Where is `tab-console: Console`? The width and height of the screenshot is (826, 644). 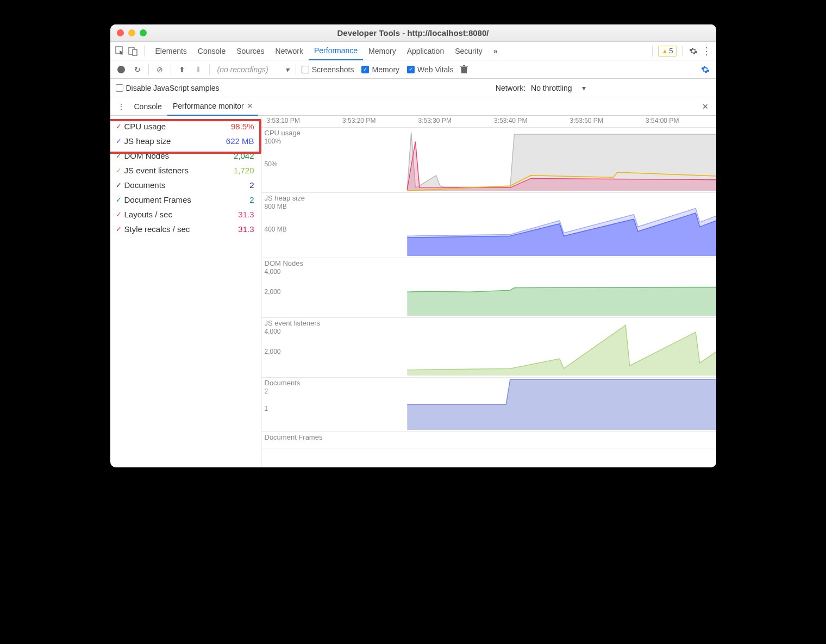
tab-console: Console is located at coordinates (212, 51).